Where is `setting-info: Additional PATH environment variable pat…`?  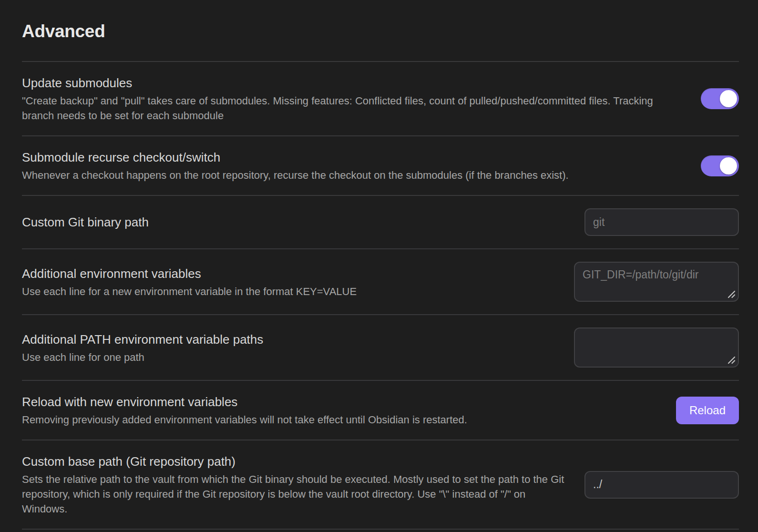 setting-info: Additional PATH environment variable pat… is located at coordinates (288, 348).